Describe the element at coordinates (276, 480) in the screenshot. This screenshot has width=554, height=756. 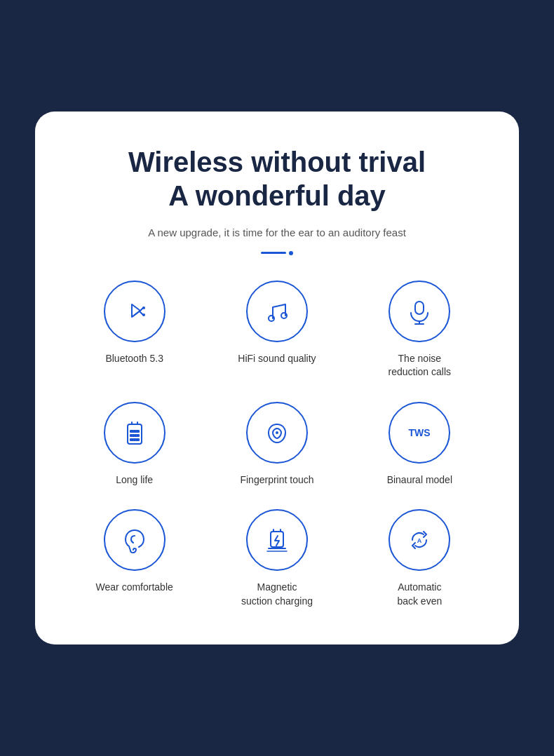
I see `fingerprint-label: Fingerprint touch` at that location.